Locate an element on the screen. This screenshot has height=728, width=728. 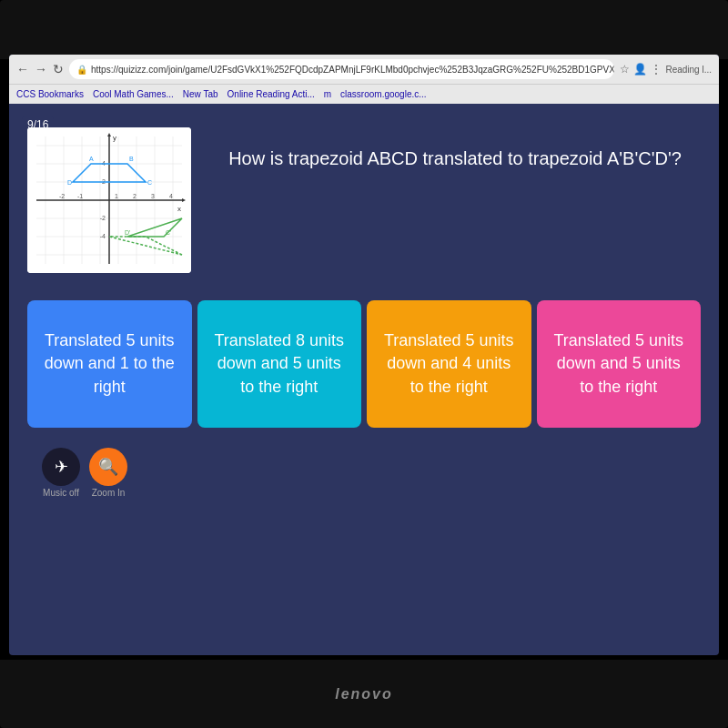
coordinate-graph: x y -2 -1 1 2 3 4 4 2 -2 -4 is located at coordinates (109, 200).